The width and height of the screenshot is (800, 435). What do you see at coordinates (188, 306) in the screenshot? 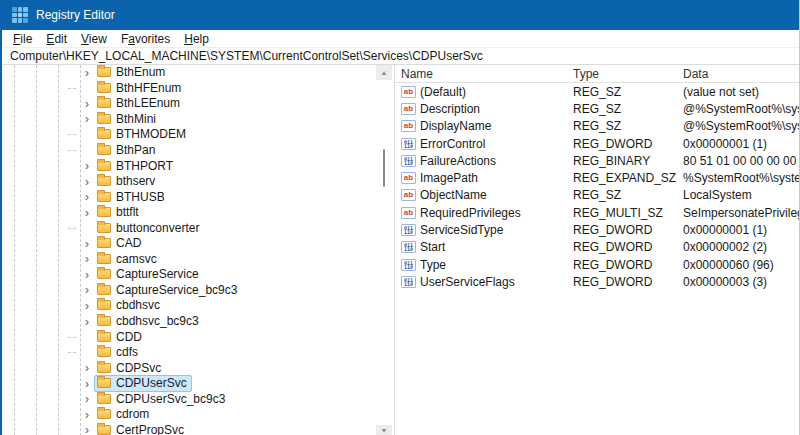
I see `tree-item: › cbdhsvc` at bounding box center [188, 306].